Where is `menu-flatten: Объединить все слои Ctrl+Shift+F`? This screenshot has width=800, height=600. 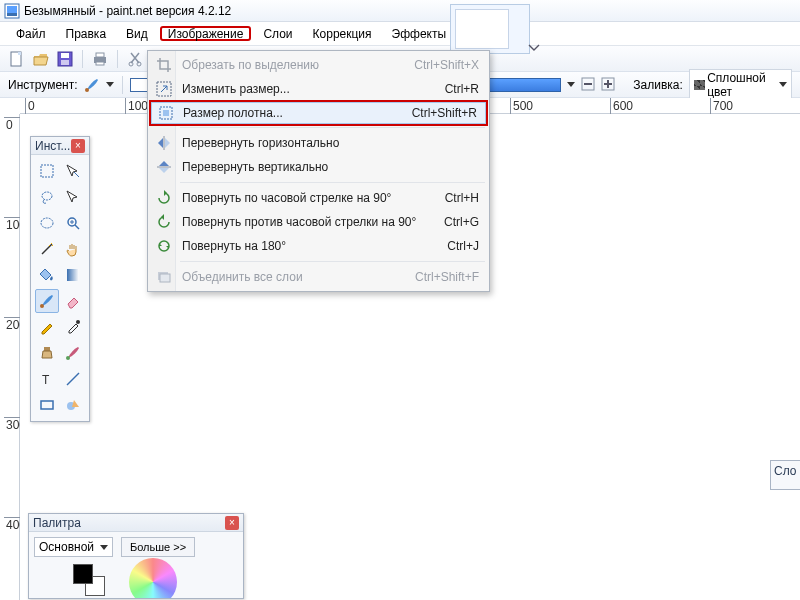
menu-flatten: Объединить все слои Ctrl+Shift+F is located at coordinates (318, 277).